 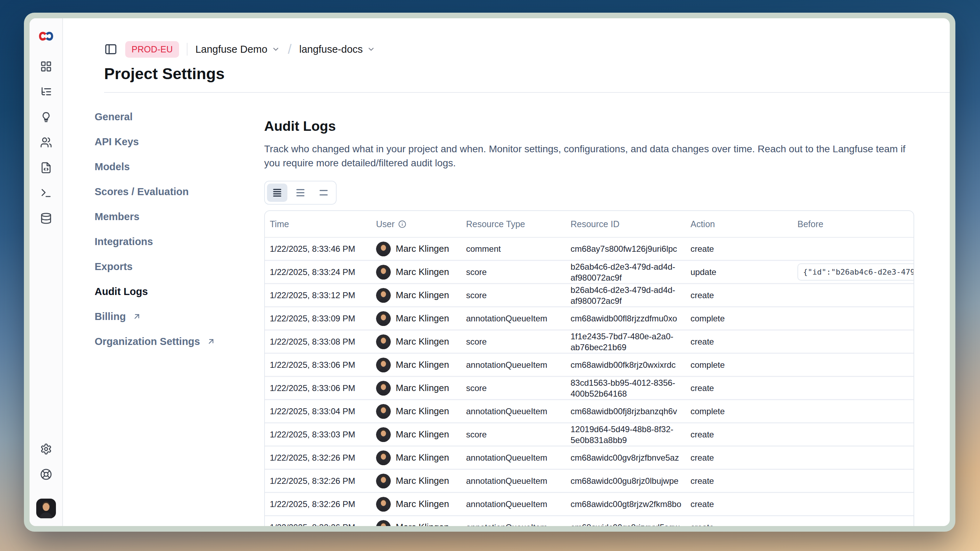 I want to click on breadcrumb-divider, so click(x=187, y=49).